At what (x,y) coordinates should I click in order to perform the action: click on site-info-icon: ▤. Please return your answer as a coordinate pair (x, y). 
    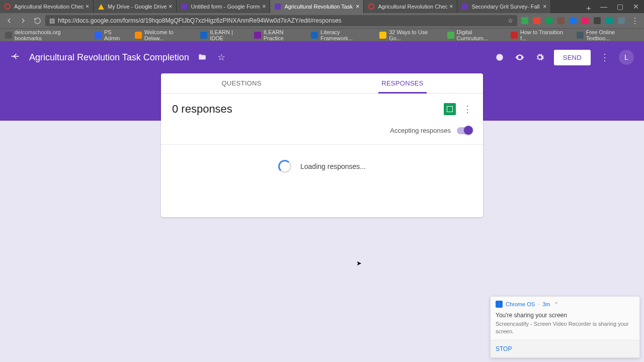
    Looking at the image, I should click on (52, 21).